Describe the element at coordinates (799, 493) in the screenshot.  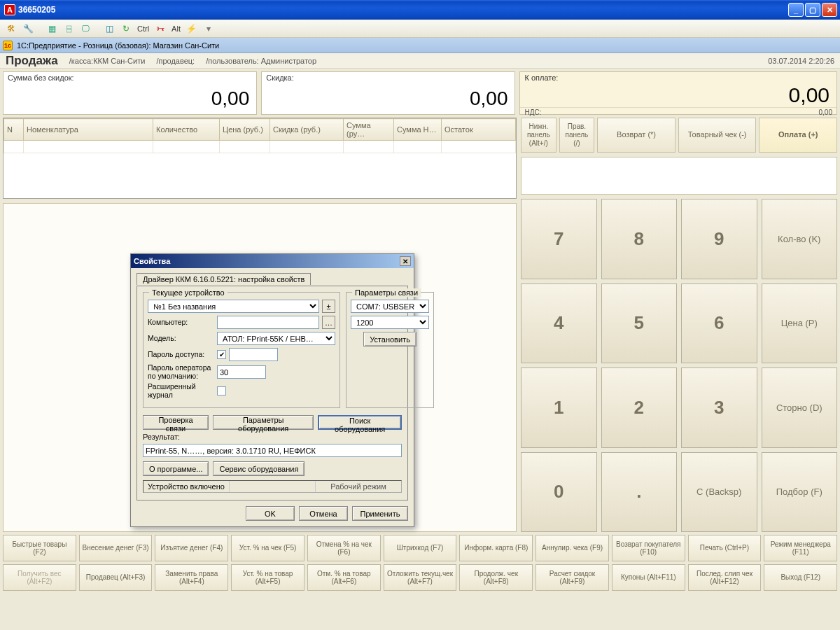
I see `keypad-pick: Подбор (F)` at that location.